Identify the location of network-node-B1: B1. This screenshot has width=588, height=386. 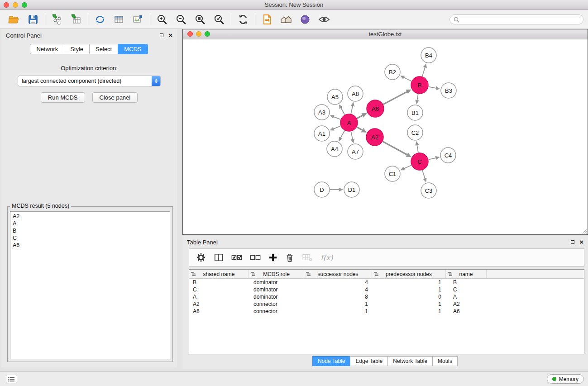
(415, 113).